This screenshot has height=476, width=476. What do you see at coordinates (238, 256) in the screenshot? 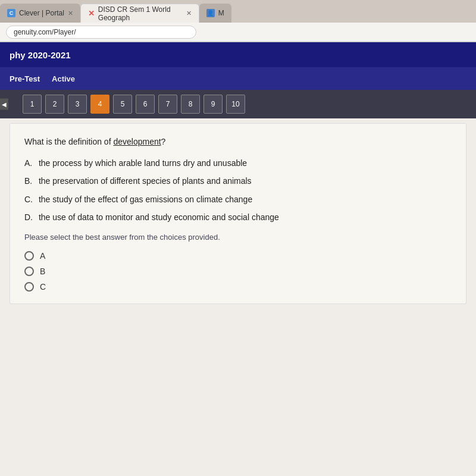
I see `radio-option-a: A` at bounding box center [238, 256].